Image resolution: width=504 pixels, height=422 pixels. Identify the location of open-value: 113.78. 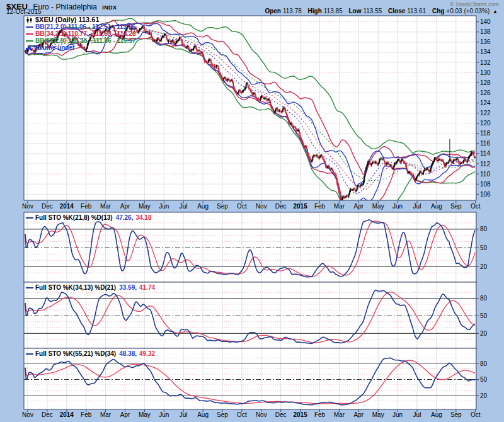
(292, 11).